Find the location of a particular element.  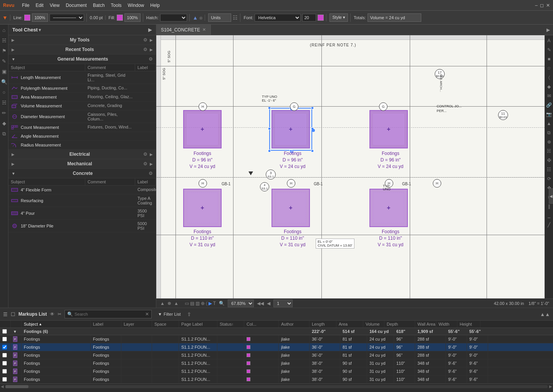

tool-chest-collapse-arrow: ▶ is located at coordinates (150, 30).